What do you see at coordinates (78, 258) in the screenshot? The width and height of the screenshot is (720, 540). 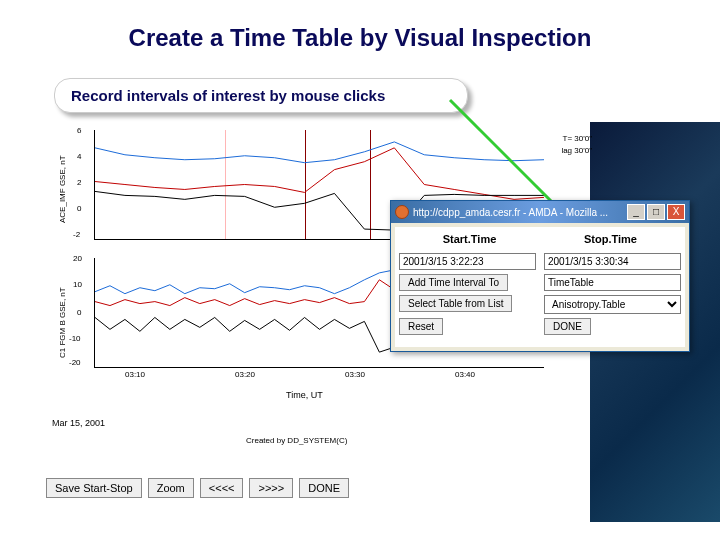 I see `ytick: 20` at bounding box center [78, 258].